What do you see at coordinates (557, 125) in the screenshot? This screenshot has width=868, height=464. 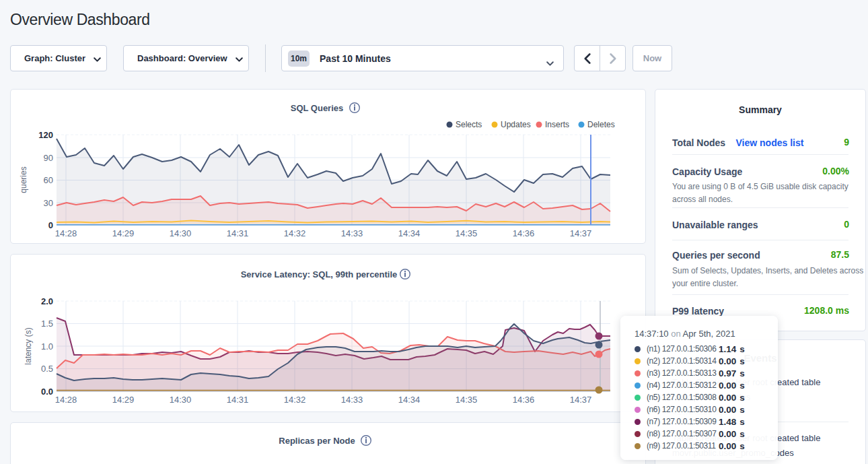 I see `svg-text: Inserts` at bounding box center [557, 125].